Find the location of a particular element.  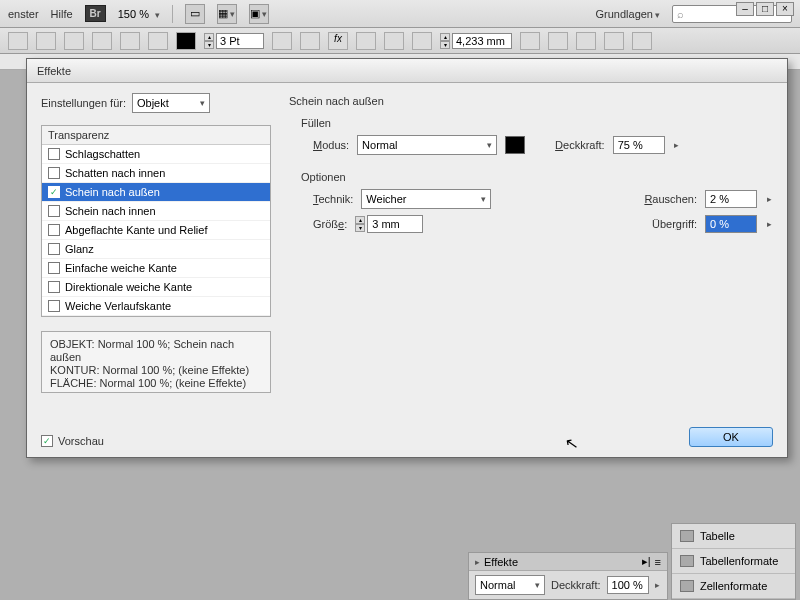

fill-swatch is located at coordinates (186, 41).